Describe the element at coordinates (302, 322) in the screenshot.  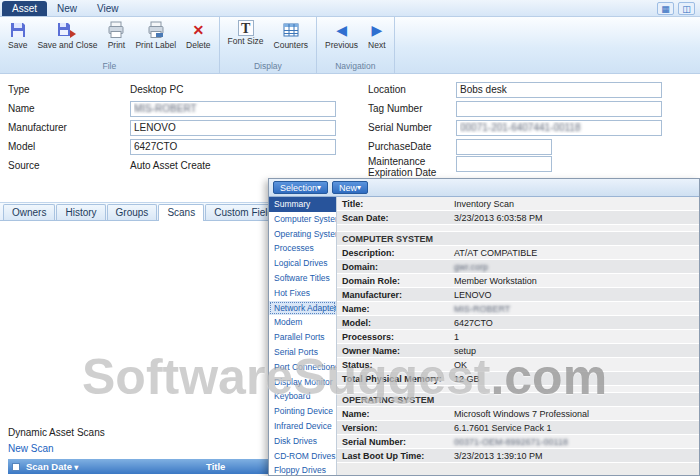
I see `scan-section-menu-item: Modem` at that location.